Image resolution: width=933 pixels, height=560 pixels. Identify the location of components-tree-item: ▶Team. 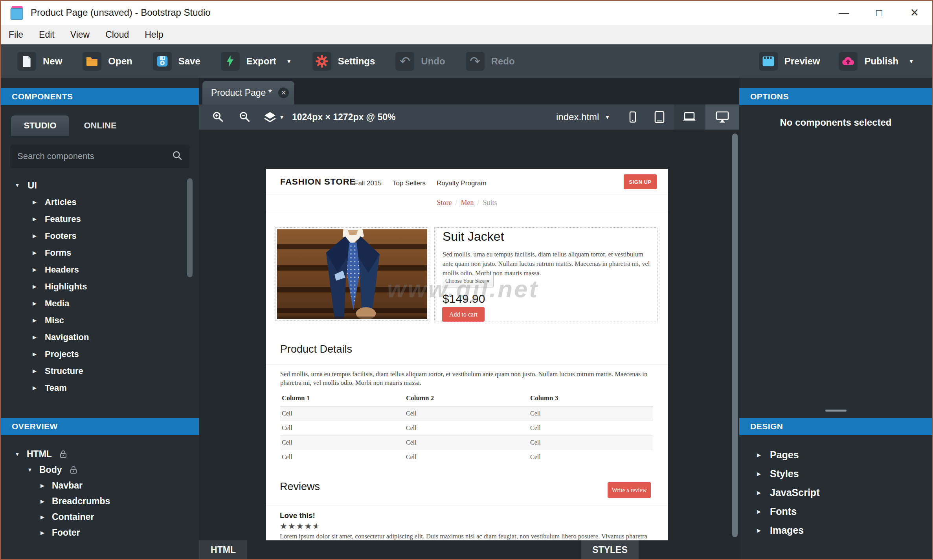
(93, 388).